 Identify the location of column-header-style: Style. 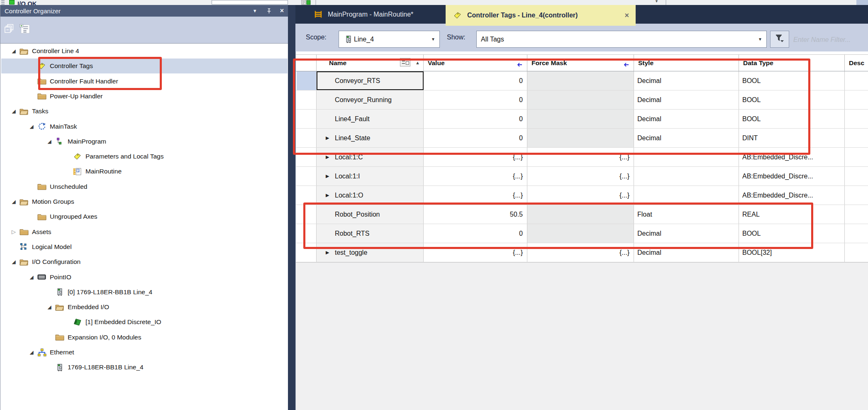
(686, 63).